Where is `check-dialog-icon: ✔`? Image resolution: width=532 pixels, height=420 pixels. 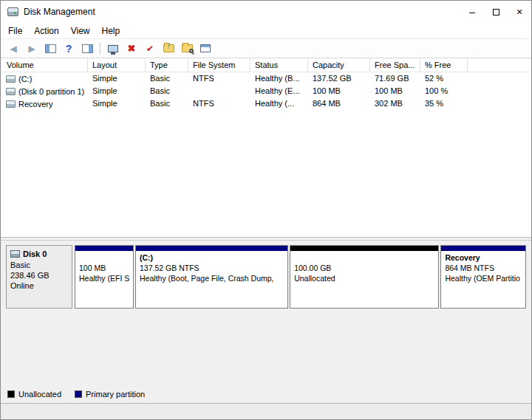
check-dialog-icon: ✔ is located at coordinates (150, 49).